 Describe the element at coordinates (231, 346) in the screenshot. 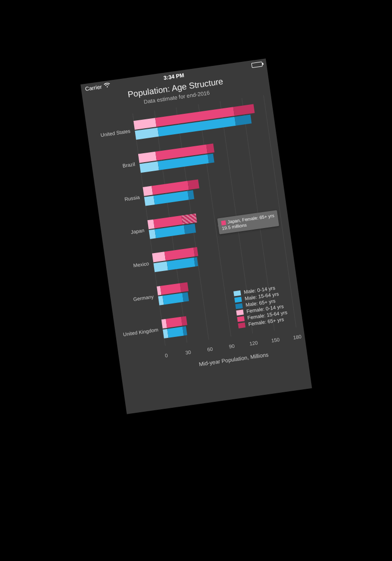

I see `x-tick: 90` at that location.